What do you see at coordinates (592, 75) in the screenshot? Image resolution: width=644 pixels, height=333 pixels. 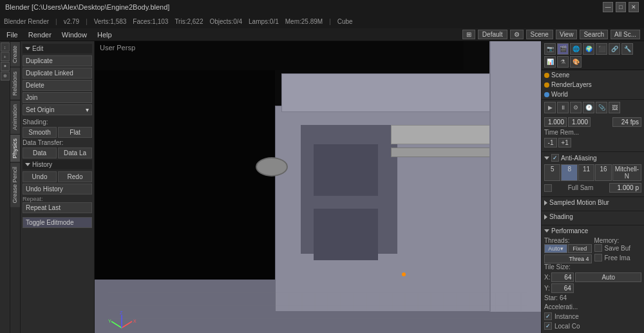 I see `scene-item-scene: Scene` at bounding box center [592, 75].